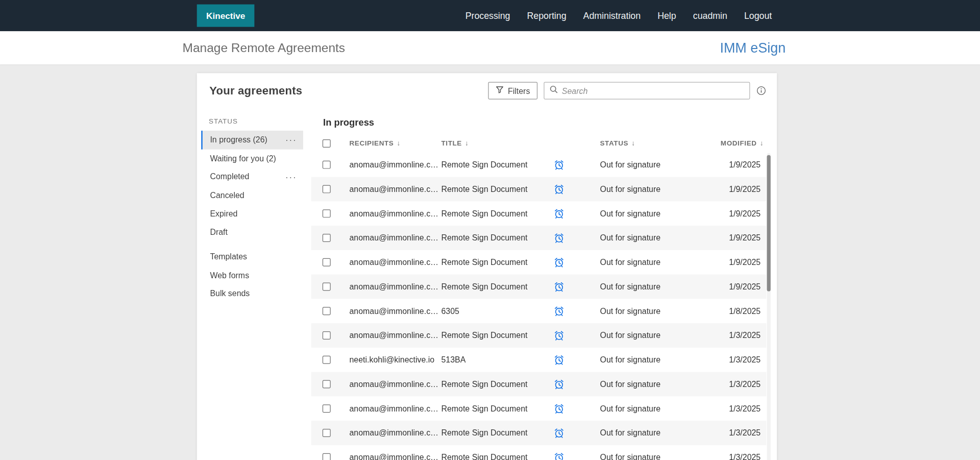  What do you see at coordinates (252, 140) in the screenshot?
I see `sidebar-item: In progress (26) ···` at bounding box center [252, 140].